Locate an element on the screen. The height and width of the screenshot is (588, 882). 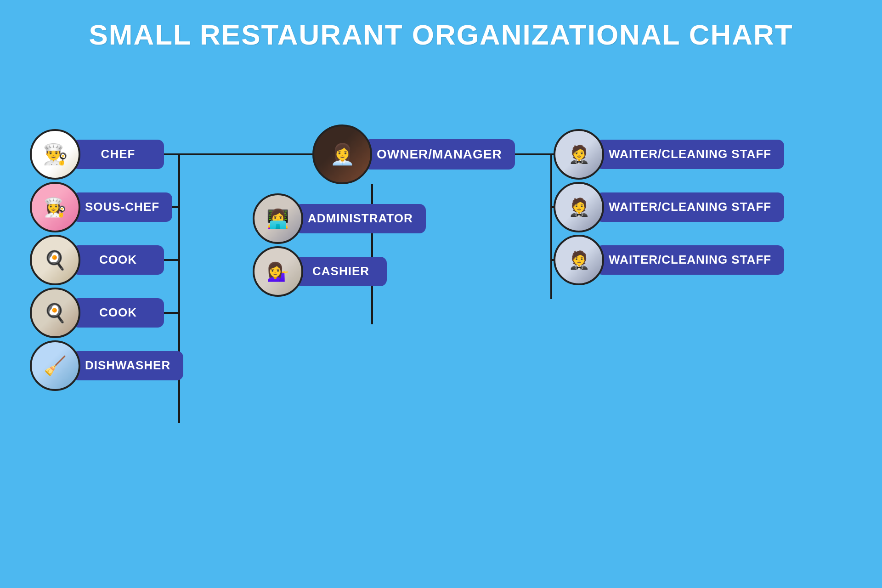
cook1-avatar: 🍳 is located at coordinates (55, 260).